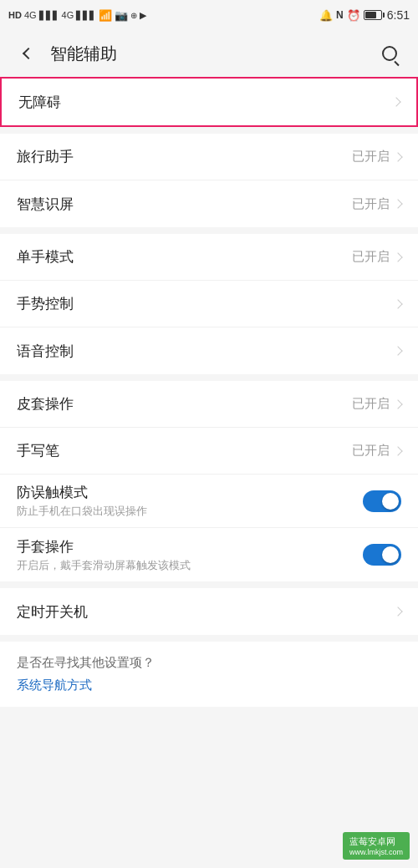  Describe the element at coordinates (371, 404) in the screenshot. I see `item-status-pitao: 已开启` at that location.